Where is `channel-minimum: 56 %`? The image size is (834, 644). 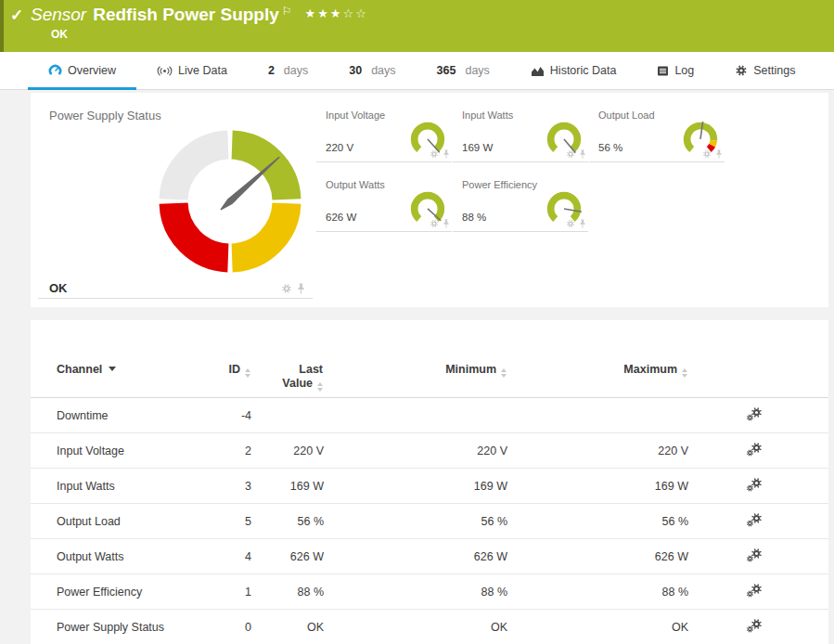 channel-minimum: 56 % is located at coordinates (416, 522).